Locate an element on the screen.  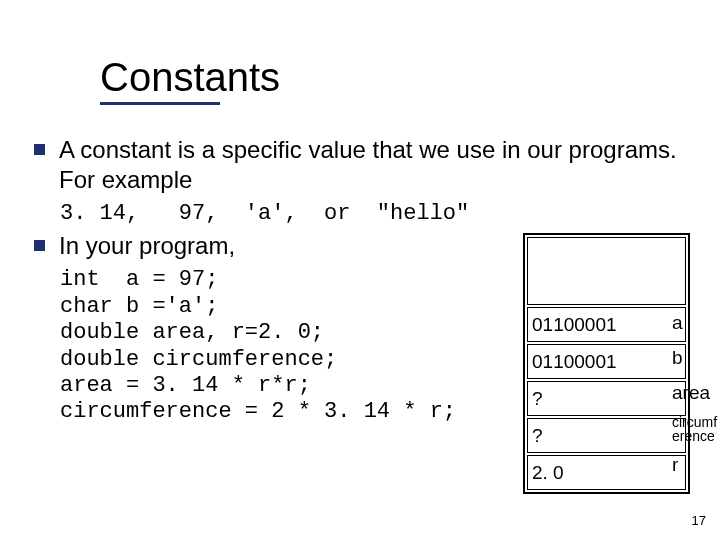
memory-cell: 2. 0 is located at coordinates (606, 472).